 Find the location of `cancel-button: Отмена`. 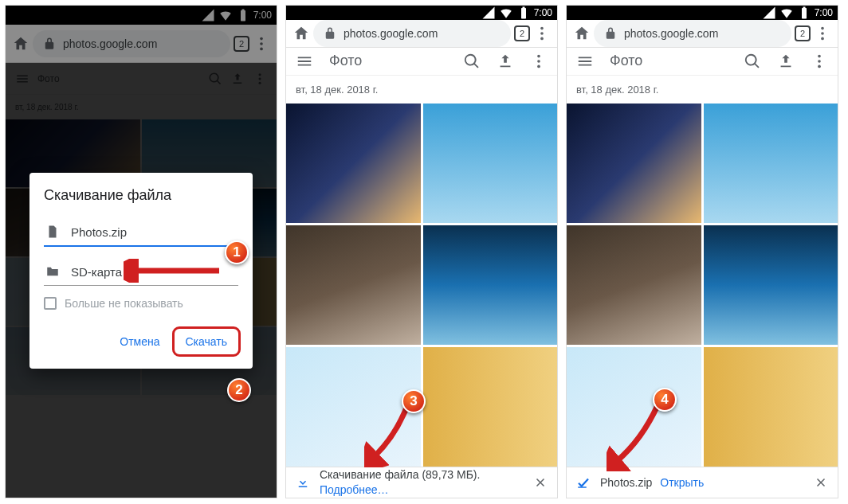

cancel-button: Отмена is located at coordinates (139, 342).